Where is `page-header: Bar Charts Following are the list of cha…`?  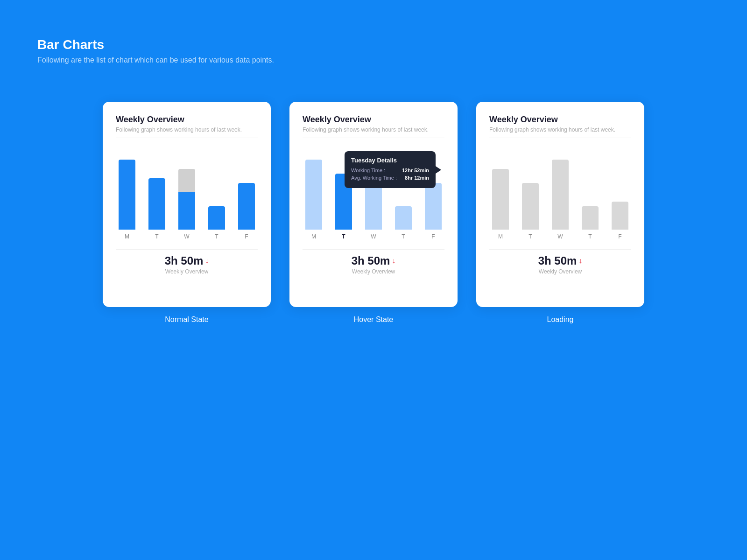
page-header: Bar Charts Following are the list of cha… is located at coordinates (374, 51).